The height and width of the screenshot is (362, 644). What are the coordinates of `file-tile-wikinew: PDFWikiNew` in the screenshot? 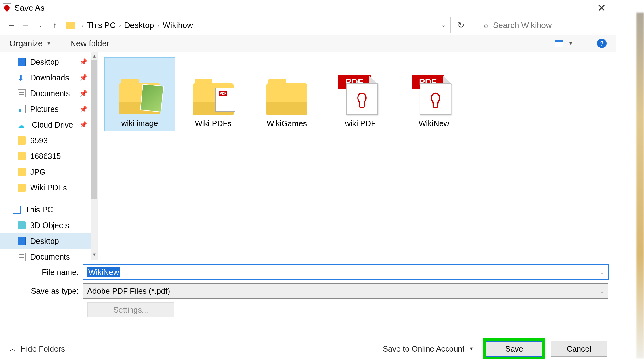 It's located at (434, 94).